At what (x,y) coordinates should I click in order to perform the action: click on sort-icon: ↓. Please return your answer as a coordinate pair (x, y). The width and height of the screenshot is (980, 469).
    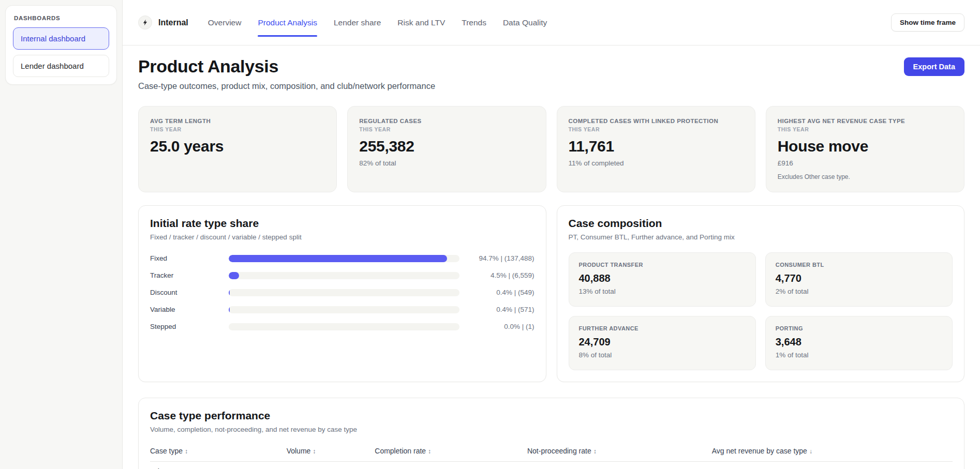
    Looking at the image, I should click on (811, 451).